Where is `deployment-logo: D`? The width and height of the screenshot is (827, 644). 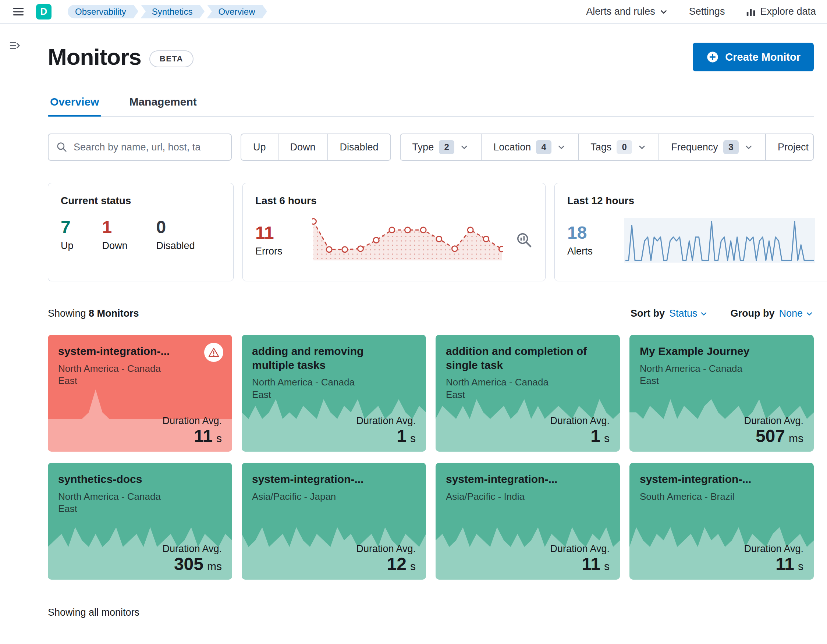
deployment-logo: D is located at coordinates (44, 12).